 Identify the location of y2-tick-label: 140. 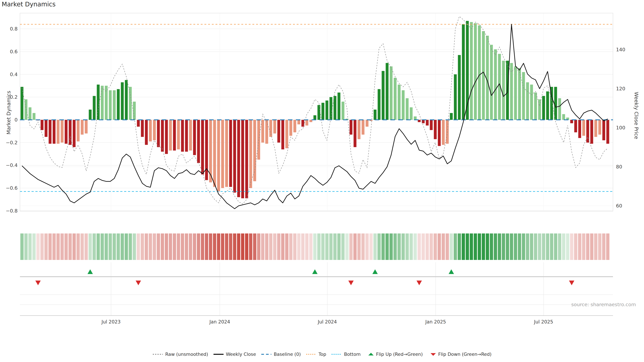
(625, 49).